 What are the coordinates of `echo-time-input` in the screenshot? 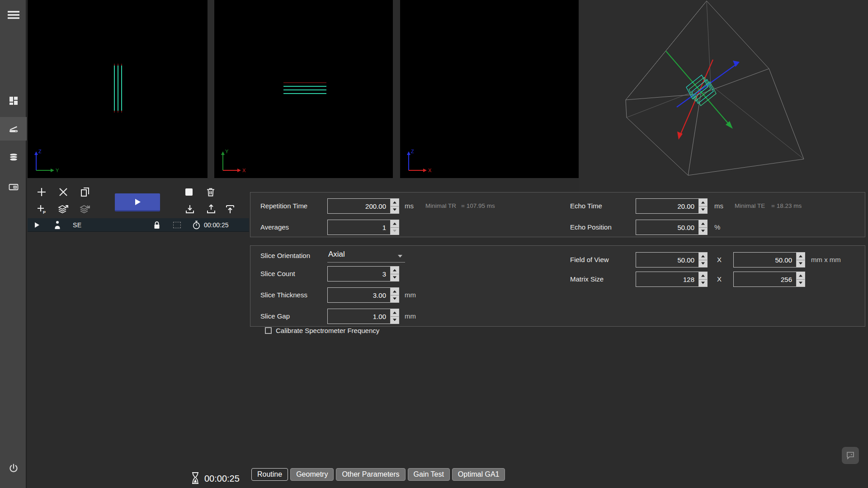 It's located at (667, 206).